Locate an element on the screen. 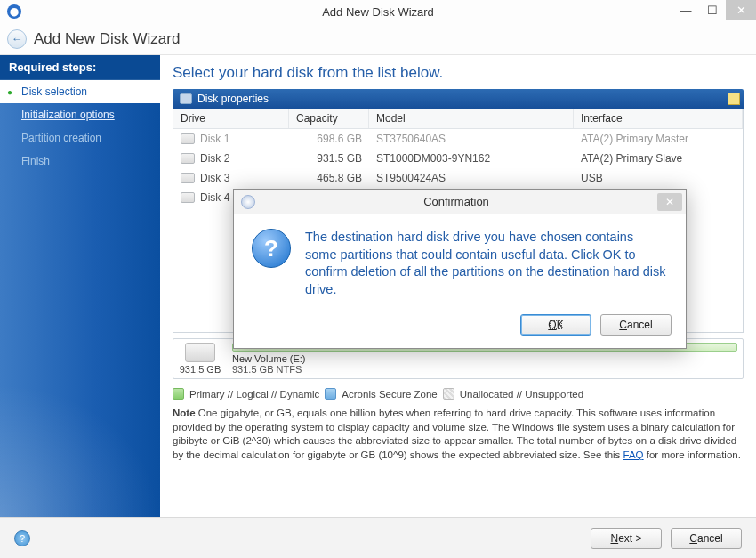 Image resolution: width=756 pixels, height=558 pixels. dialog-title: Confirmation is located at coordinates (456, 201).